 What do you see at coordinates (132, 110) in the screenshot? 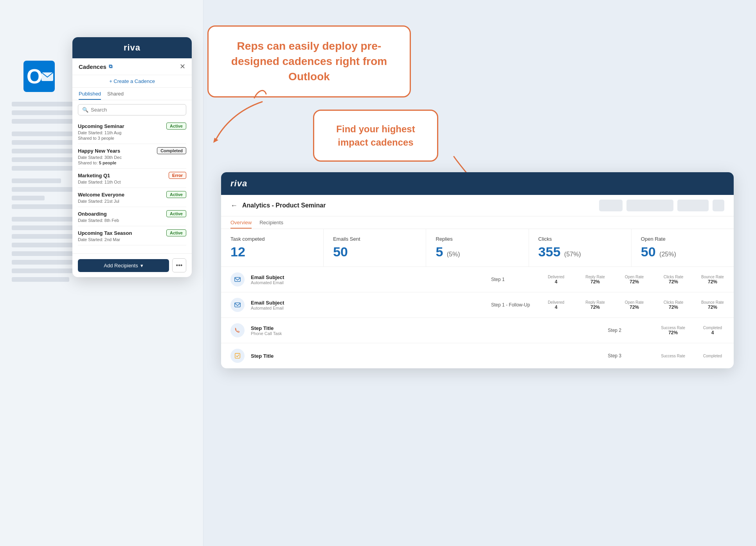
I see `search-box: 🔍` at bounding box center [132, 110].